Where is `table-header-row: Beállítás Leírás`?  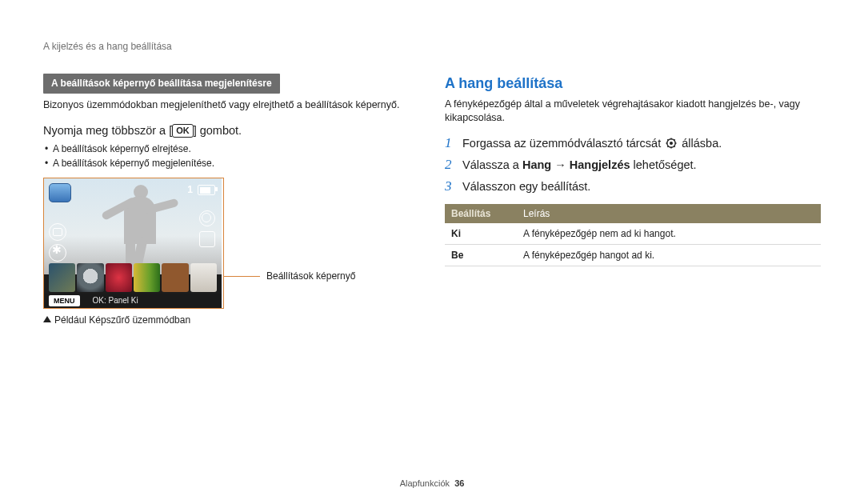 table-header-row: Beállítás Leírás is located at coordinates (633, 214).